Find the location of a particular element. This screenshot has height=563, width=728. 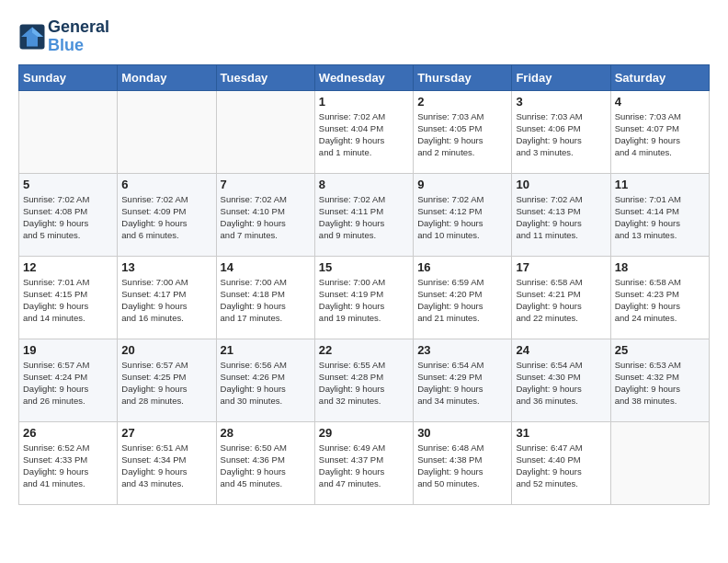

day-info: Sunrise: 6:57 AM Sunset: 4:25 PM Dayligh… is located at coordinates (166, 383).